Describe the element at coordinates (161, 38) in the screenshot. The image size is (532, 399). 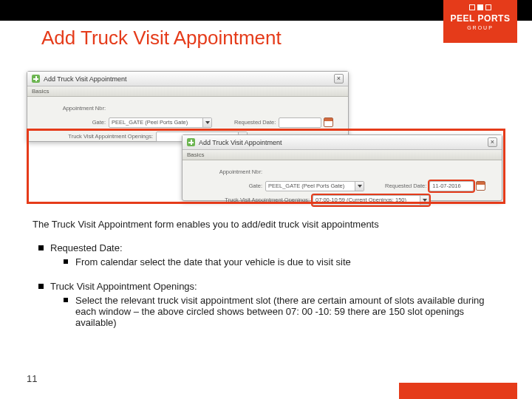
I see `slide-title: Add Truck Visit Appointment` at that location.